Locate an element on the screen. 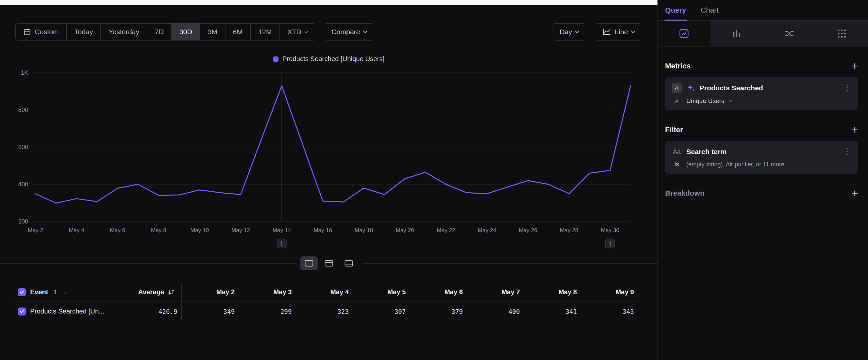 The width and height of the screenshot is (868, 360). table-position-top-button is located at coordinates (329, 263).